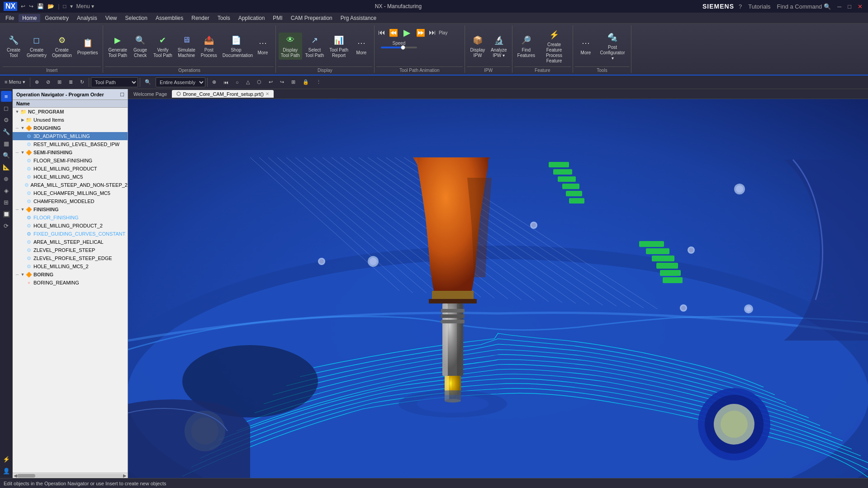 The height and width of the screenshot is (488, 868). I want to click on left-icon-nav: ≡, so click(6, 96).